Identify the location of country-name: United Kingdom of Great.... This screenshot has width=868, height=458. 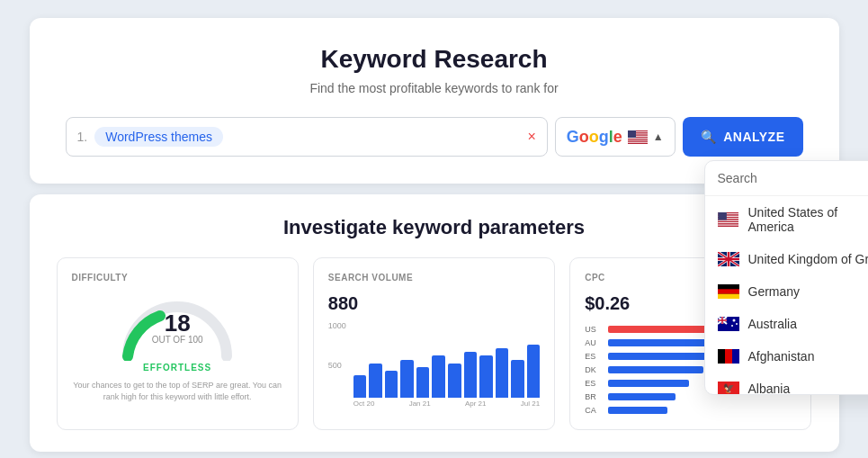
(809, 259).